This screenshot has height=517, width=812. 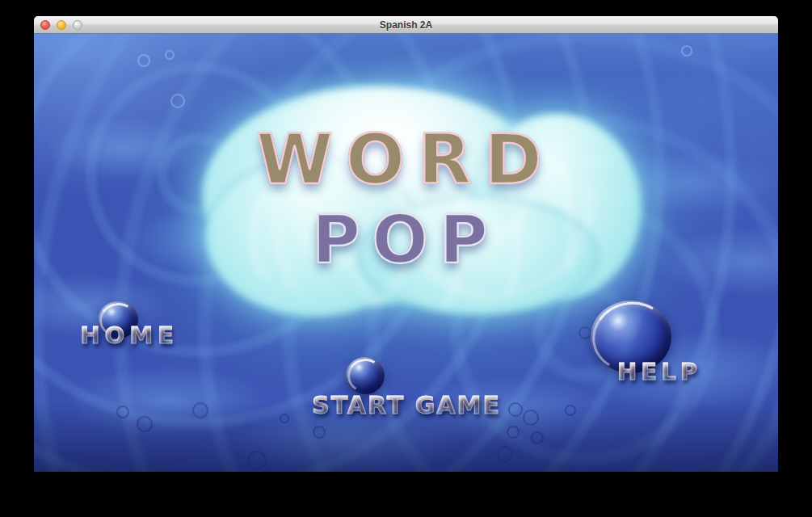 I want to click on start-game-bubble-icon, so click(x=365, y=376).